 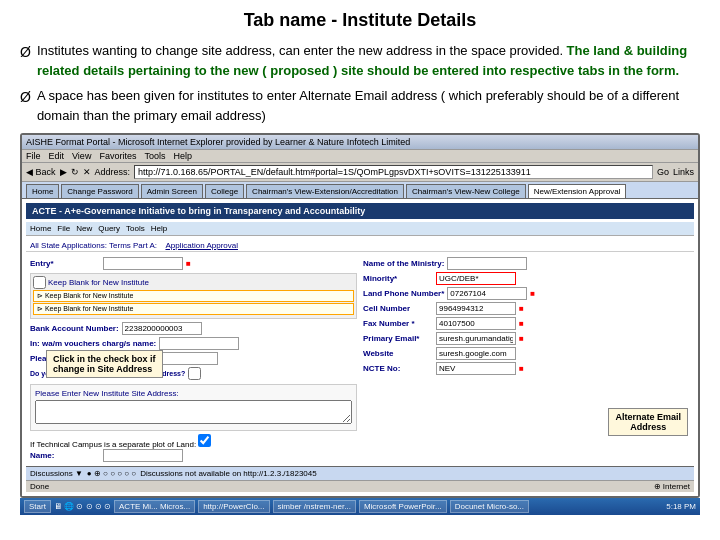 What do you see at coordinates (202, 246) in the screenshot?
I see `application-approval-link: Application Approval` at bounding box center [202, 246].